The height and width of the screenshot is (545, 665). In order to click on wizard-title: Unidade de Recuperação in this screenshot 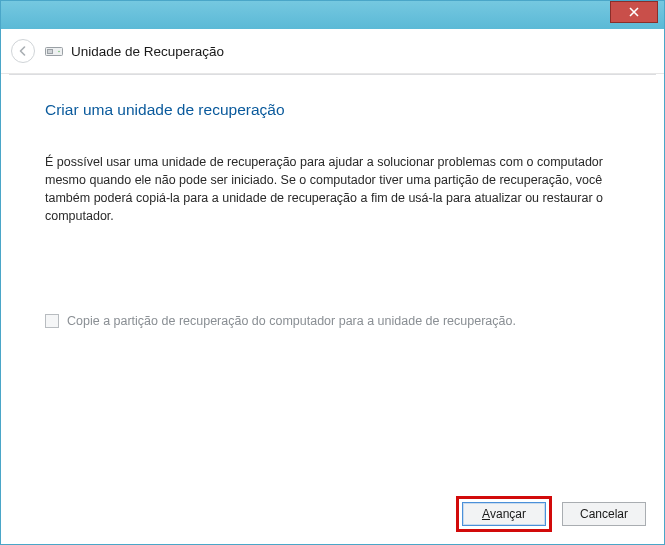, I will do `click(148, 52)`.